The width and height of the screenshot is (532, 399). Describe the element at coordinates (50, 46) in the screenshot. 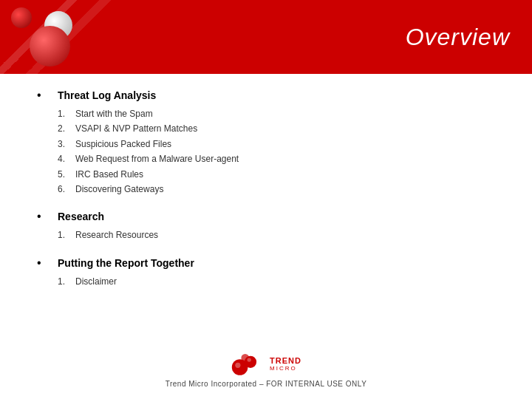

I see `sphere-large` at that location.